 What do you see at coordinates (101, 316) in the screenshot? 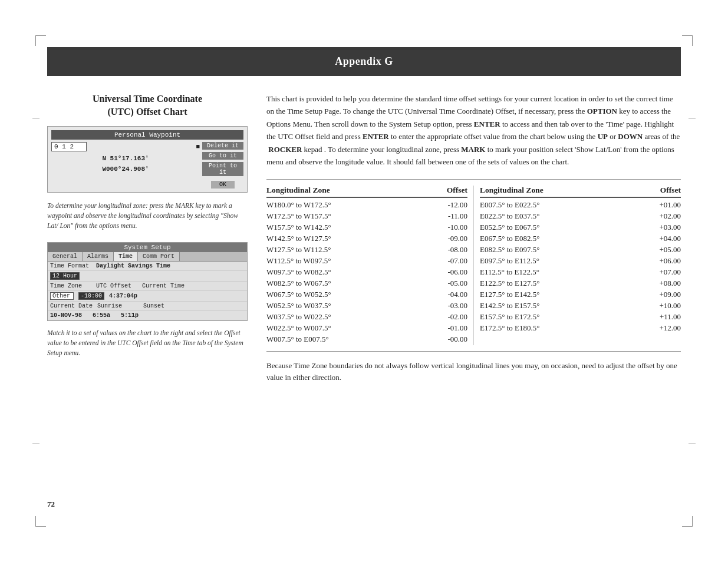
I see `sunrise-value: 6:55a` at bounding box center [101, 316].